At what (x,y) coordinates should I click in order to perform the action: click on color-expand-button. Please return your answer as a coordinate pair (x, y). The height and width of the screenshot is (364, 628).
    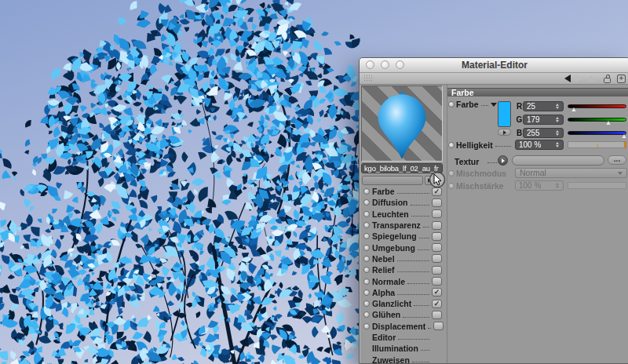
    Looking at the image, I should click on (504, 132).